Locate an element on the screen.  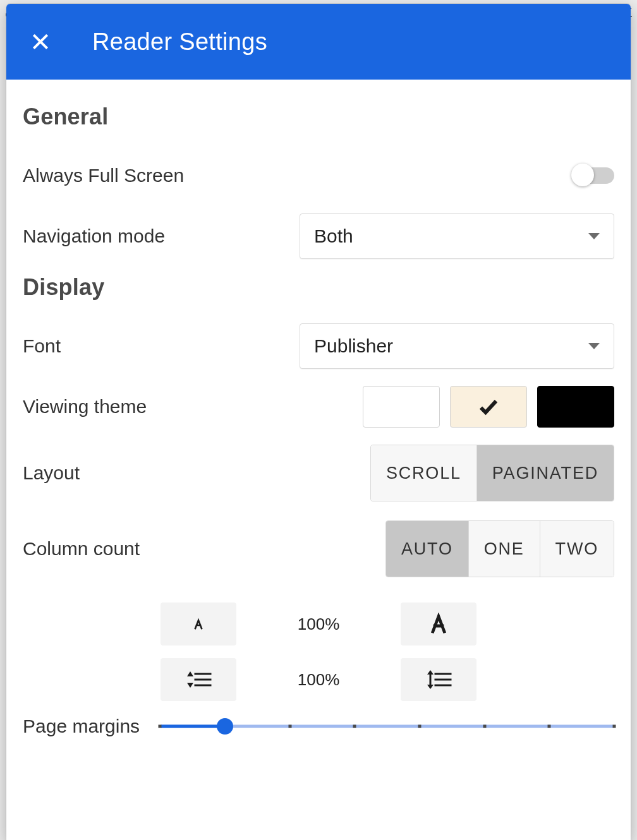
dialog-title: Reader Settings is located at coordinates (179, 42).